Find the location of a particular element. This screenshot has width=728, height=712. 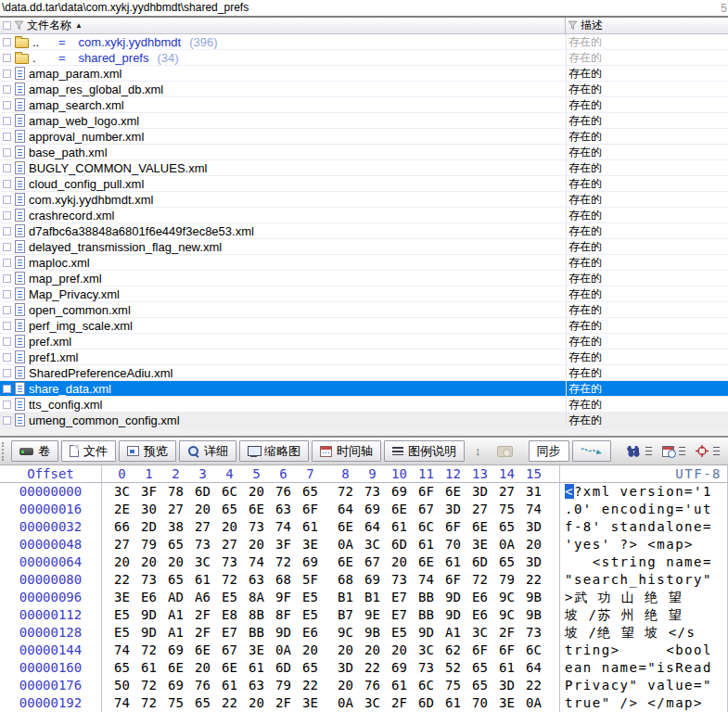

decoded-text: true" /> </map> is located at coordinates (644, 703).